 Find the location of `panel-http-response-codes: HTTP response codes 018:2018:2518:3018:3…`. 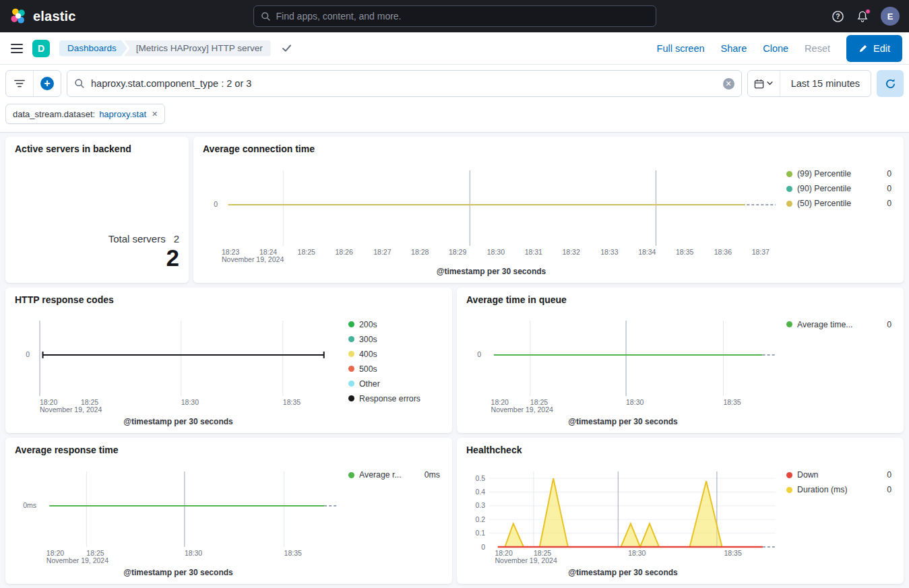

panel-http-response-codes: HTTP response codes 018:2018:2518:3018:3… is located at coordinates (229, 361).